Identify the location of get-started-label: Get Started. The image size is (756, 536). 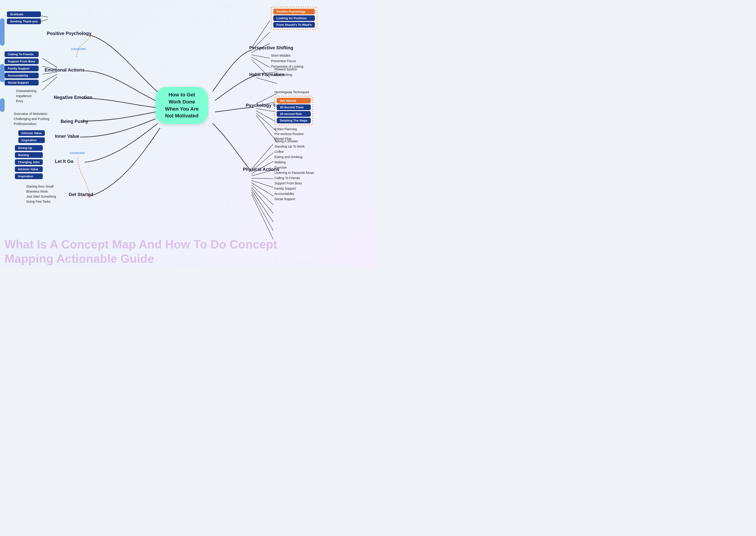
(81, 194).